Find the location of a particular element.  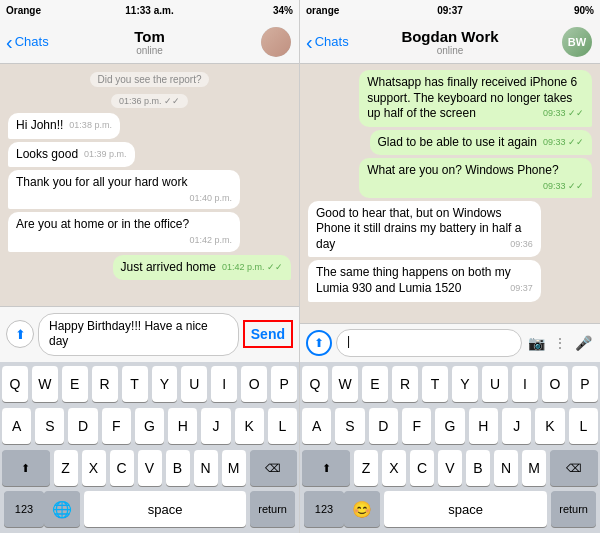

right-key-H: H is located at coordinates (484, 426).